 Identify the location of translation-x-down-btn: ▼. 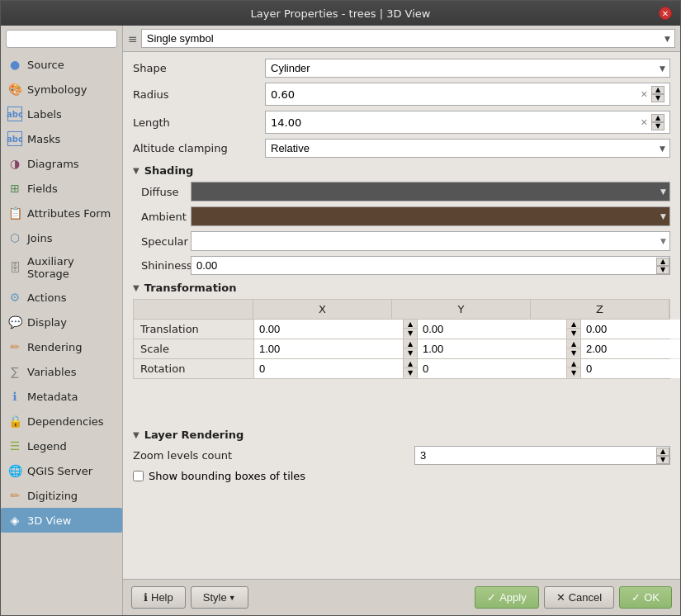
(410, 334).